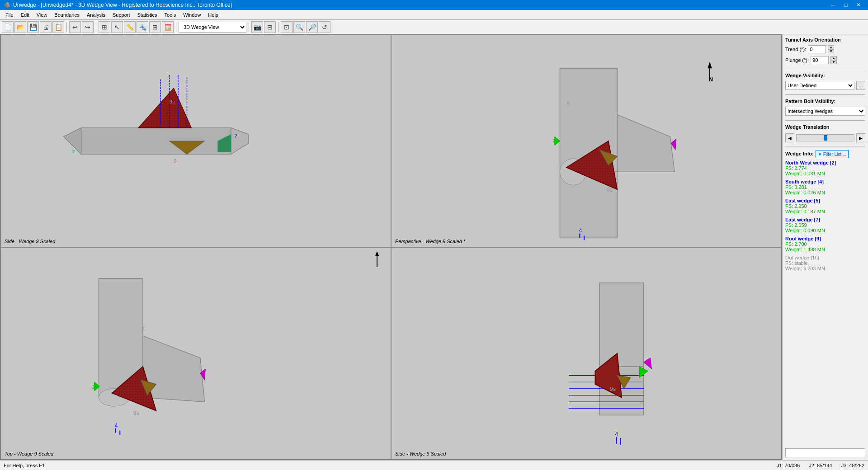  What do you see at coordinates (212, 27) in the screenshot?
I see `view-dropdown: 3D Wedge View` at bounding box center [212, 27].